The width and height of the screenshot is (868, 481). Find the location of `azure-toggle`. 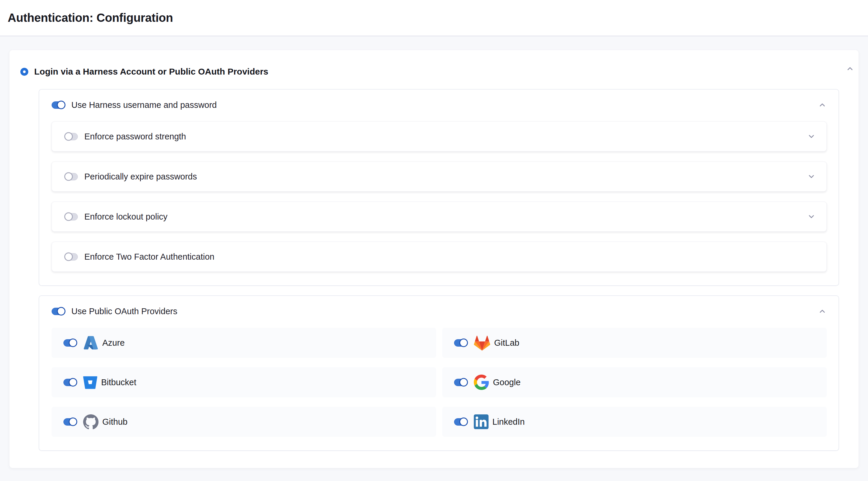

azure-toggle is located at coordinates (70, 343).